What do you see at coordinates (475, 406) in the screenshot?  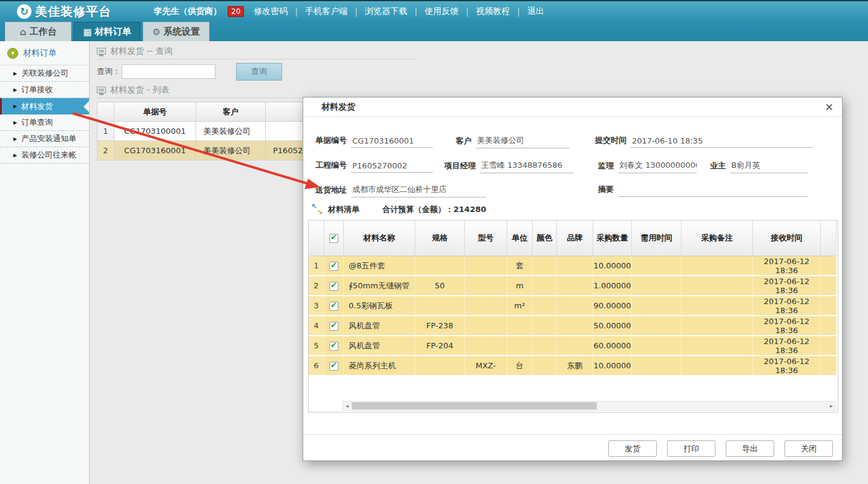 I see `scrollbar-thumb` at bounding box center [475, 406].